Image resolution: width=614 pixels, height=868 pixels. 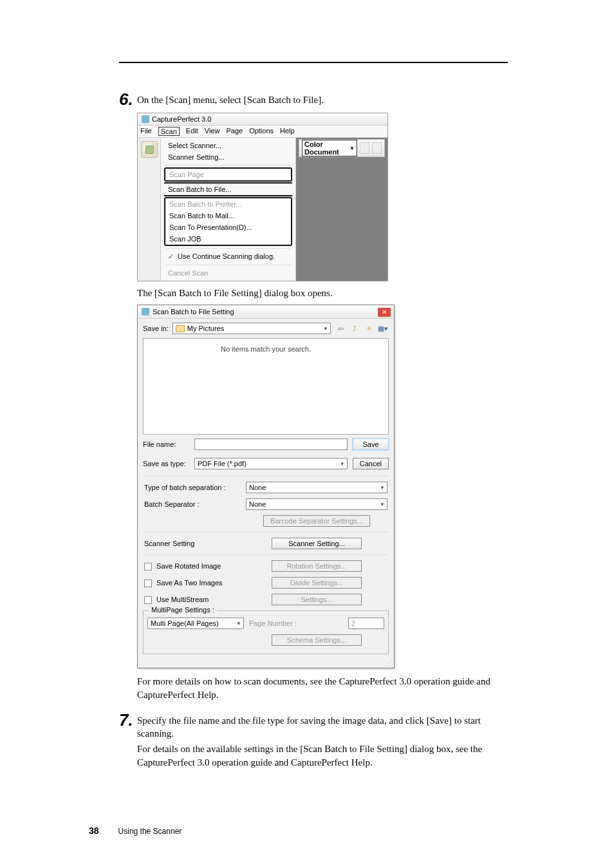 What do you see at coordinates (340, 328) in the screenshot?
I see `back-icon: ⇦` at bounding box center [340, 328].